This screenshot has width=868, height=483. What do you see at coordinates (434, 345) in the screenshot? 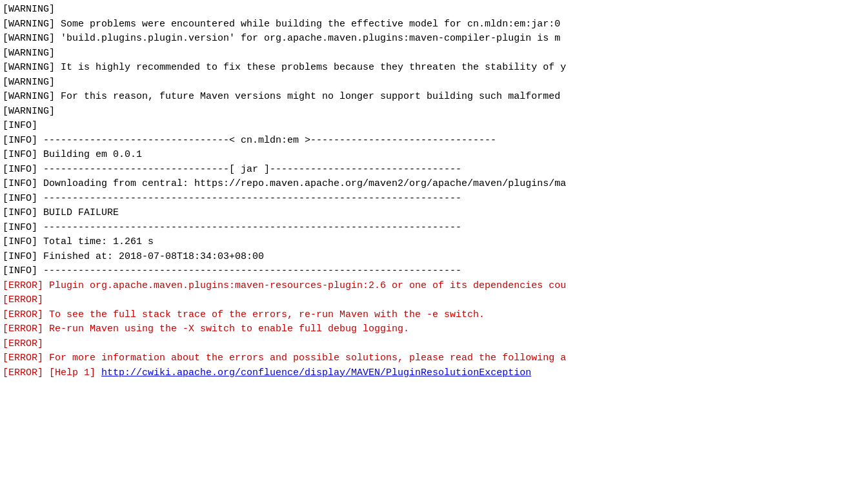
I see `console-line-23: [ERROR]` at bounding box center [434, 345].